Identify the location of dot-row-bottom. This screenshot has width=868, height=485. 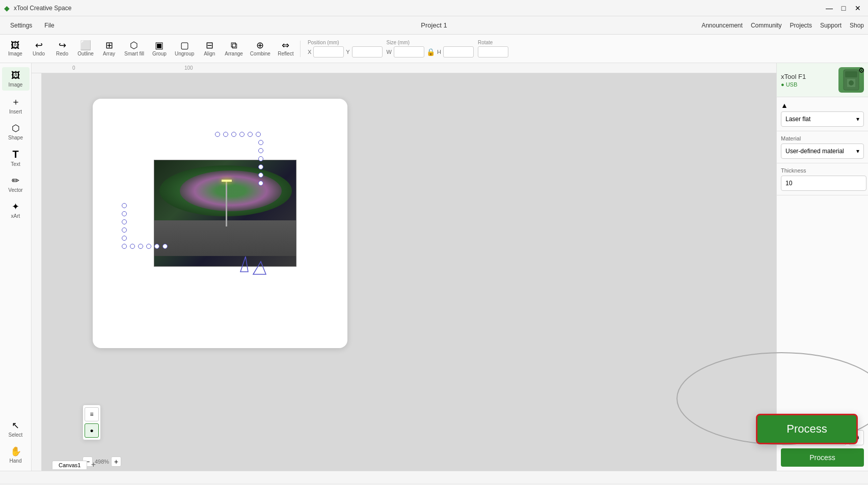
(145, 246).